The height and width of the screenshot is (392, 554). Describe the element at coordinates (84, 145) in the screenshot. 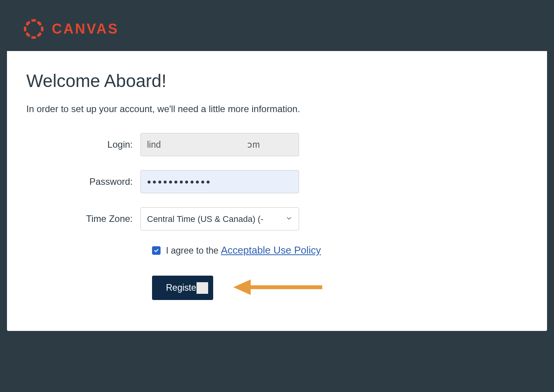

I see `login-label: Login:` at that location.